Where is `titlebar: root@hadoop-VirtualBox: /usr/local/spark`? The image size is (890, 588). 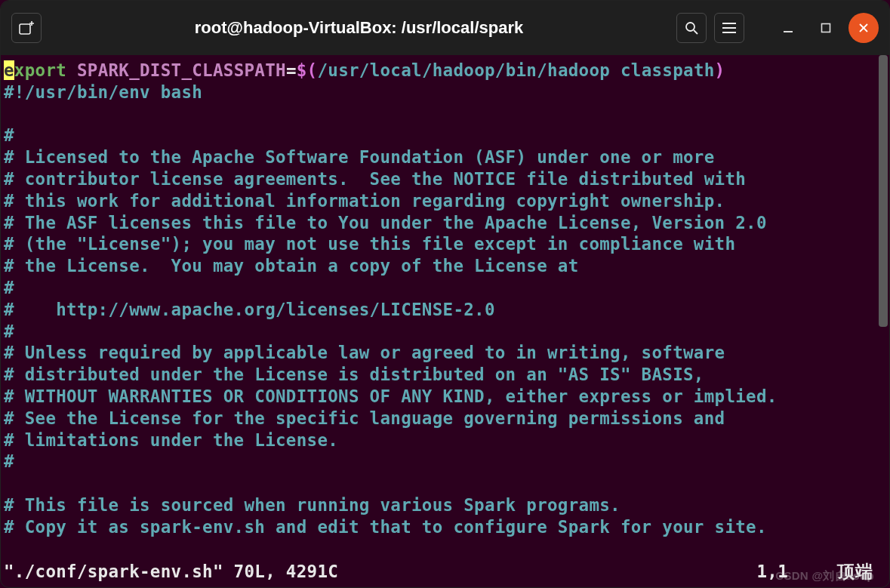
titlebar: root@hadoop-VirtualBox: /usr/local/spark is located at coordinates (445, 28).